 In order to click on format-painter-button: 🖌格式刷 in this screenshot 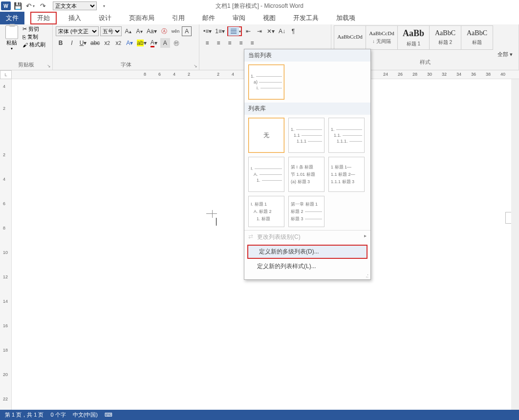, I will do `click(34, 45)`.